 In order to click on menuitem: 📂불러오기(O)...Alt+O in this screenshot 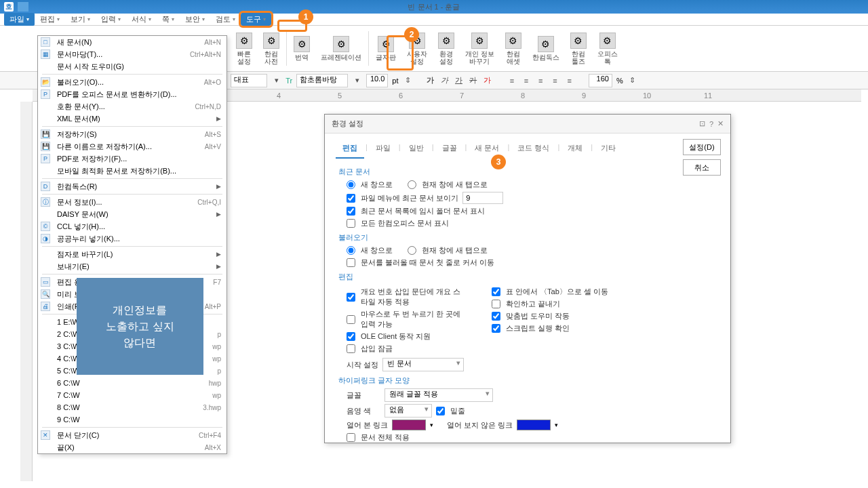, I will do `click(132, 82)`.